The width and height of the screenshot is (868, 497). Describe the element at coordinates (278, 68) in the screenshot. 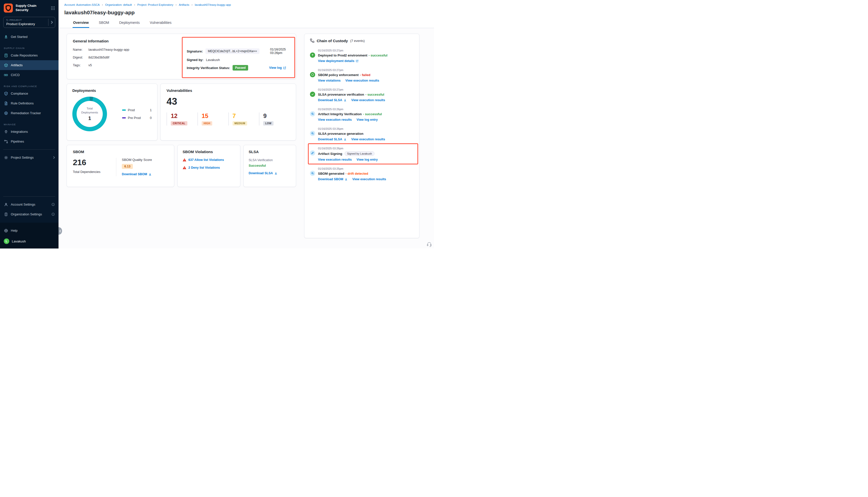

I see `view-log-link: View log` at that location.